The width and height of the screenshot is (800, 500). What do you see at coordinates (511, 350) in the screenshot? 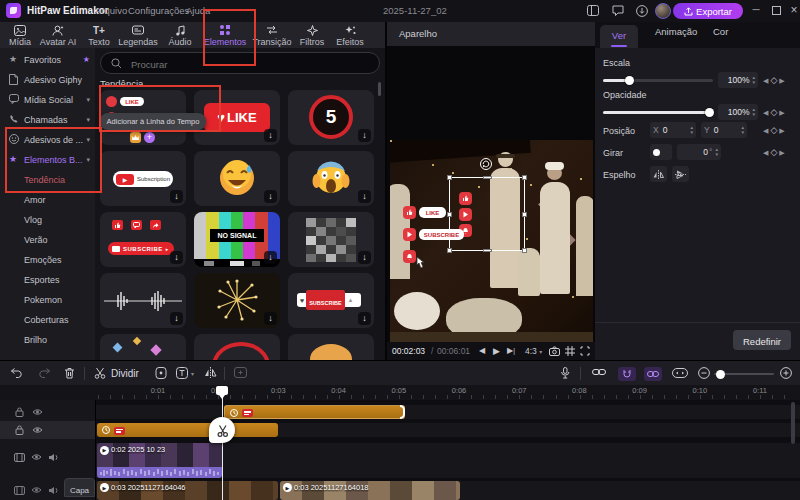
I see `next-frame-icon: ▶|` at bounding box center [511, 350].